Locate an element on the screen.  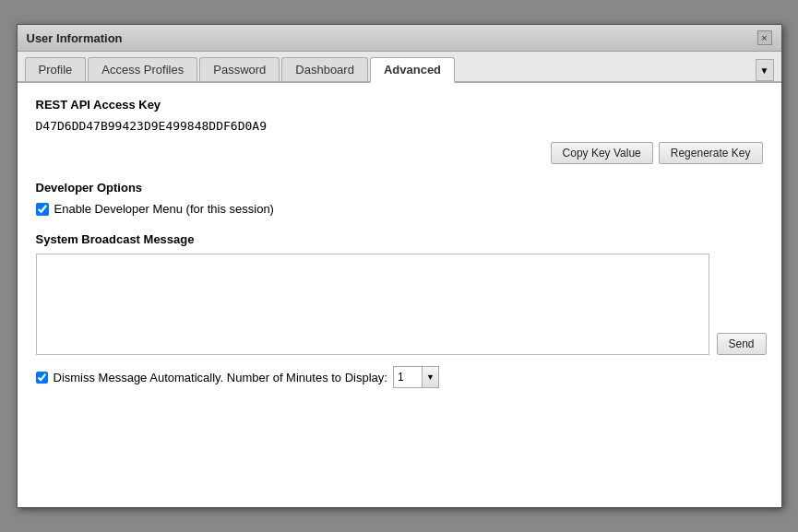
tab-dashboard: Dashboard is located at coordinates (325, 69).